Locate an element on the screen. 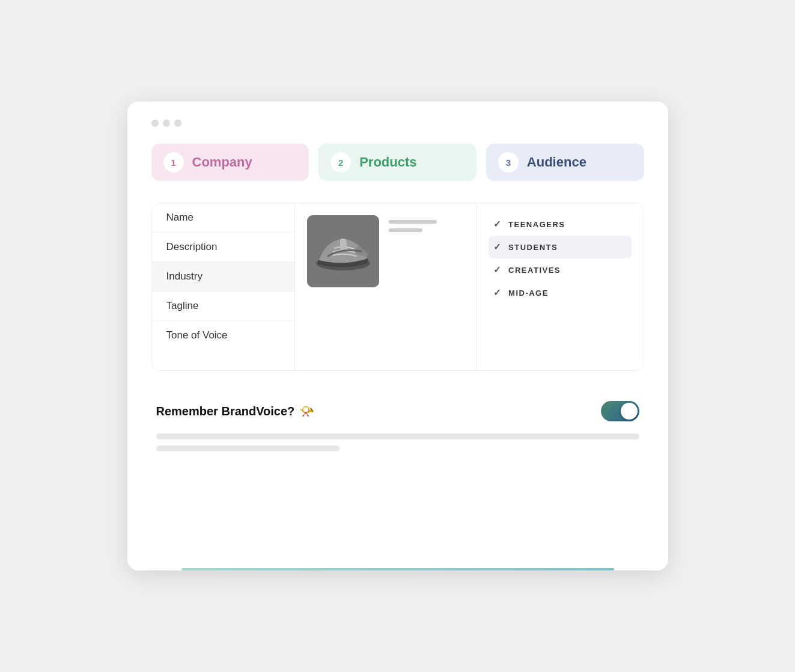 This screenshot has height=672, width=795. check-icon-midage: ✓ is located at coordinates (498, 293).